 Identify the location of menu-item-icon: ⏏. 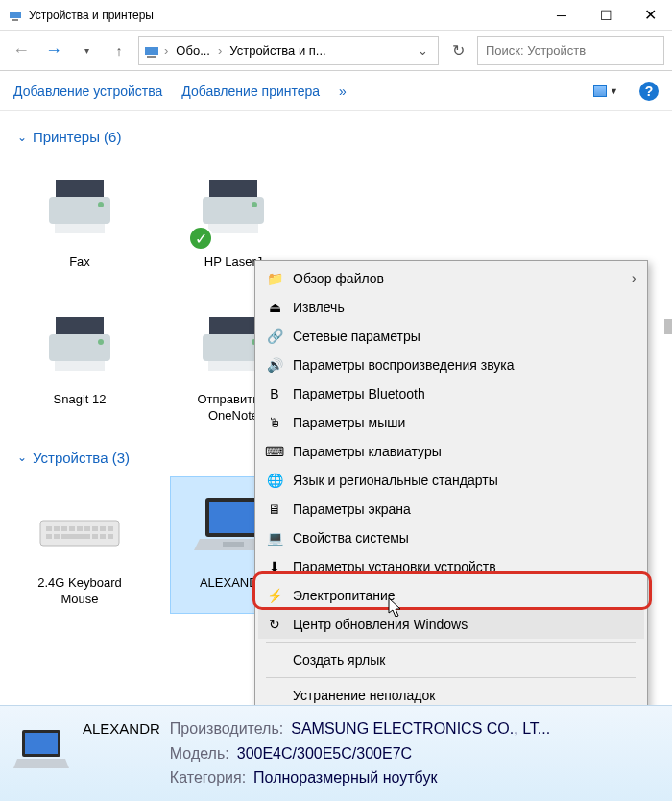
(275, 307).